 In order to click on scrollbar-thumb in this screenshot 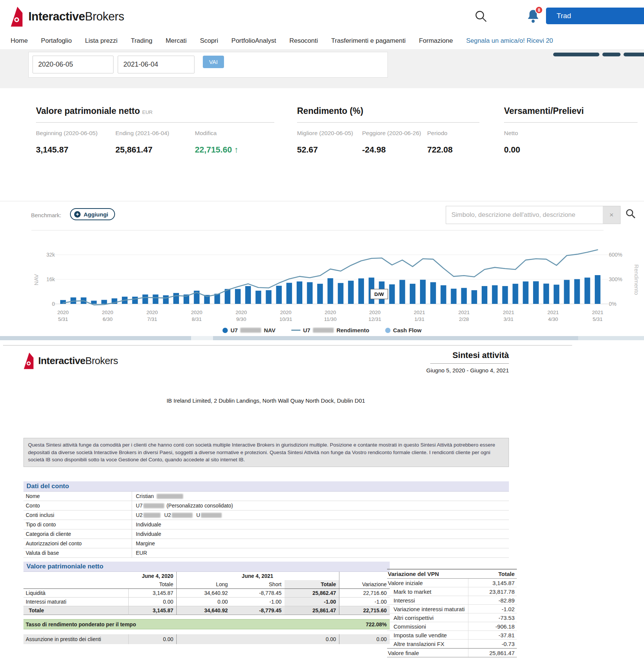, I will do `click(202, 338)`.